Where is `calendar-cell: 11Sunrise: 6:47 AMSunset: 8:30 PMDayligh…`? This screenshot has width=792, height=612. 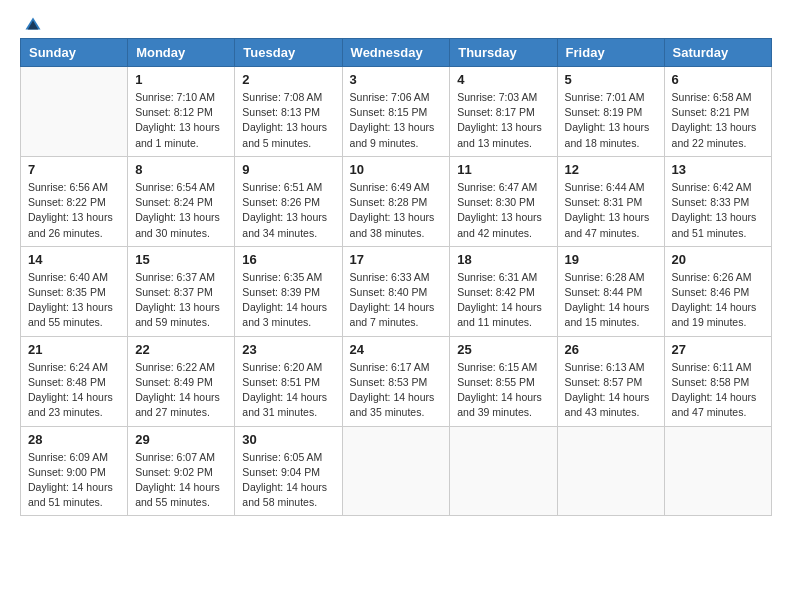 calendar-cell: 11Sunrise: 6:47 AMSunset: 8:30 PMDayligh… is located at coordinates (504, 201).